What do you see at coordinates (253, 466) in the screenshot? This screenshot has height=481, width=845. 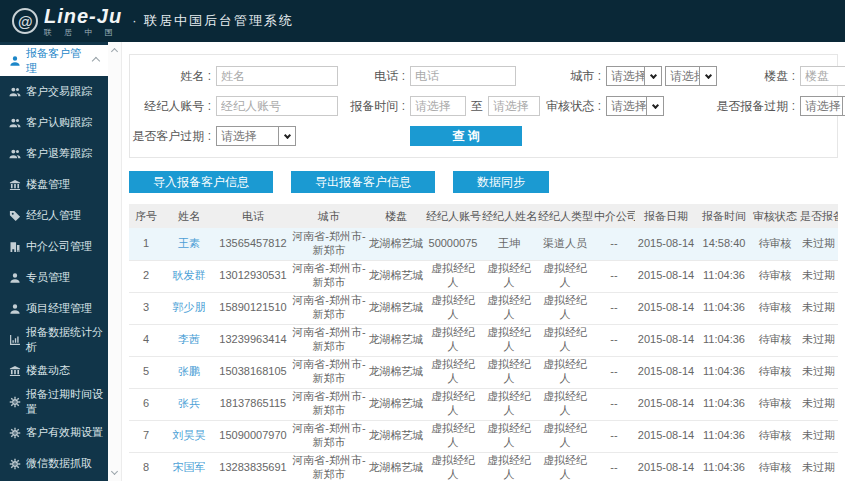 I see `cell-phone: 13283835691` at bounding box center [253, 466].